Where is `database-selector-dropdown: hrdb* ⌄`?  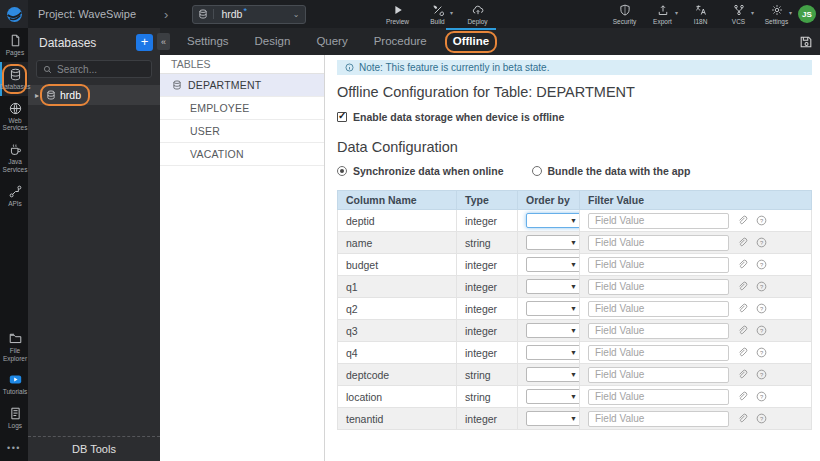
database-selector-dropdown: hrdb* ⌄ is located at coordinates (249, 14).